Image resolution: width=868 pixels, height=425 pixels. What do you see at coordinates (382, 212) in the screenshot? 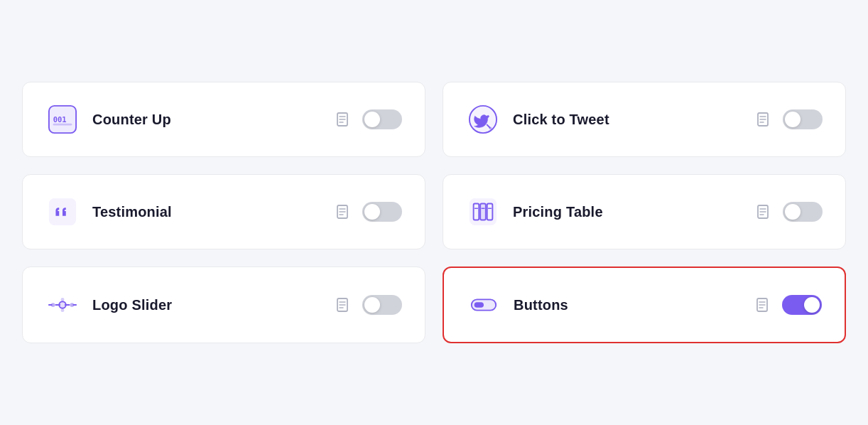
I see `toggle-testimonial` at bounding box center [382, 212].